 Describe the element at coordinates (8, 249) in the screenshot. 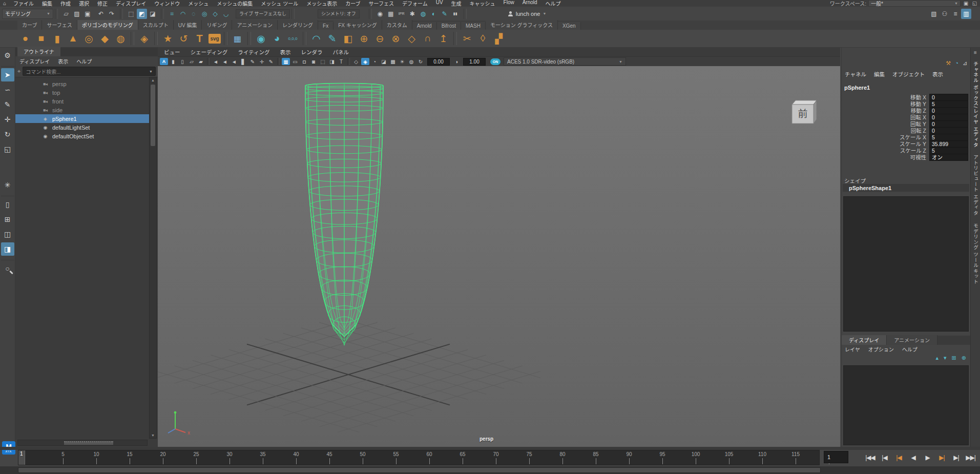

I see `layout-outliner-persp-icon: ◨` at that location.